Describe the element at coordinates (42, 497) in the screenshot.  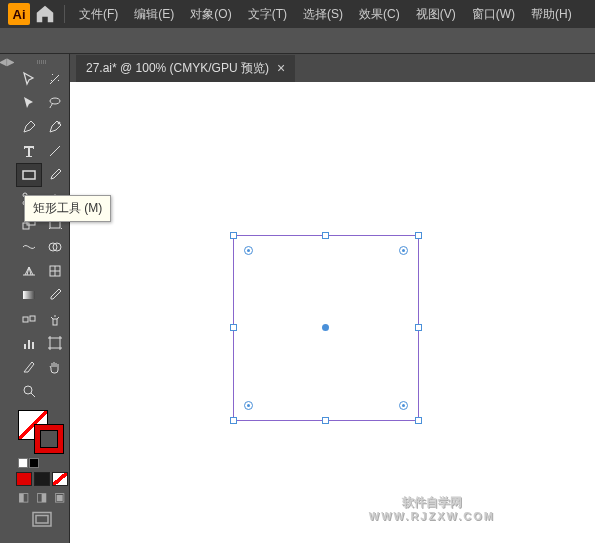
I see `draw-behind-icon: ◨` at that location.